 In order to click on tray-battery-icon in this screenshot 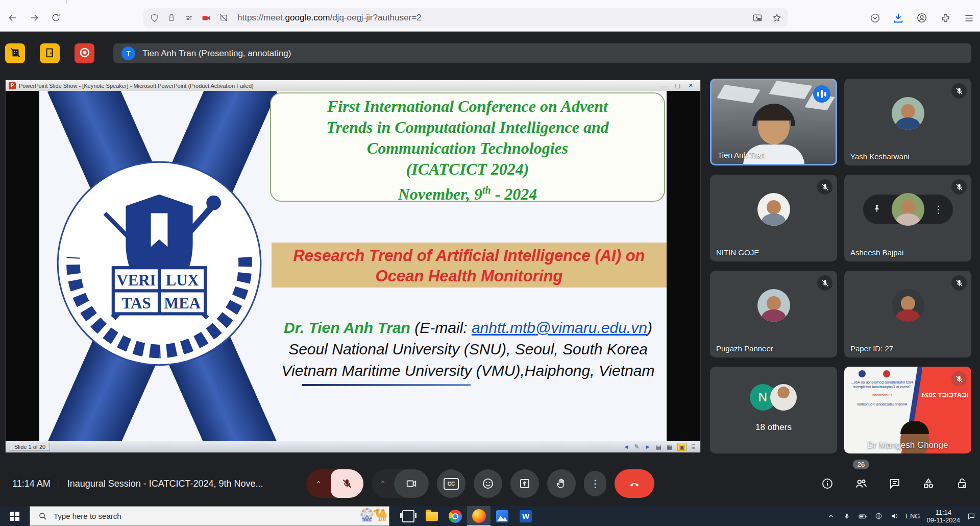, I will do `click(863, 516)`.